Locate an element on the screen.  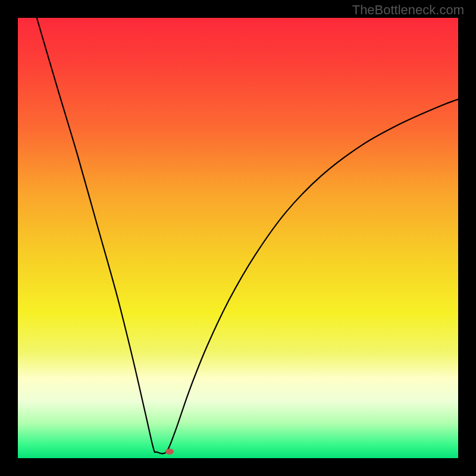
watermark-text: TheBottleneck.com is located at coordinates (408, 10).